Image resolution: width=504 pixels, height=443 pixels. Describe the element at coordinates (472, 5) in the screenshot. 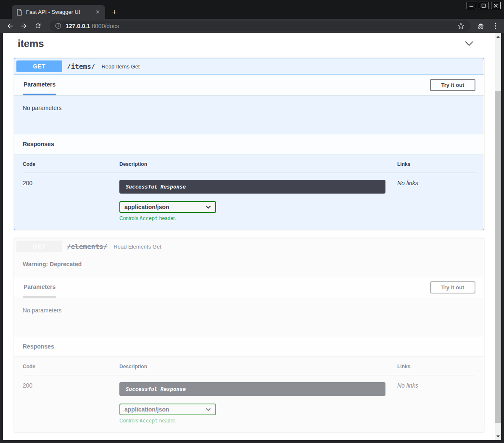

I see `minimize-button` at that location.